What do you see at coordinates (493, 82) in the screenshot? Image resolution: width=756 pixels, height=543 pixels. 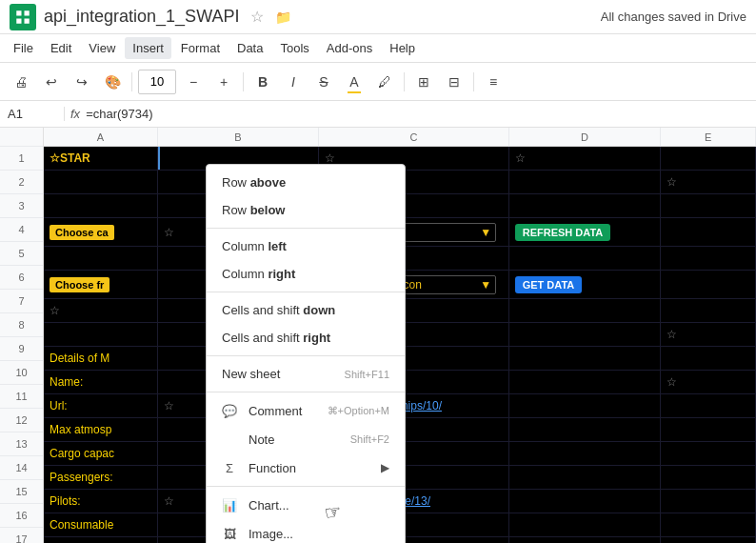 I see `align-button: ≡` at bounding box center [493, 82].